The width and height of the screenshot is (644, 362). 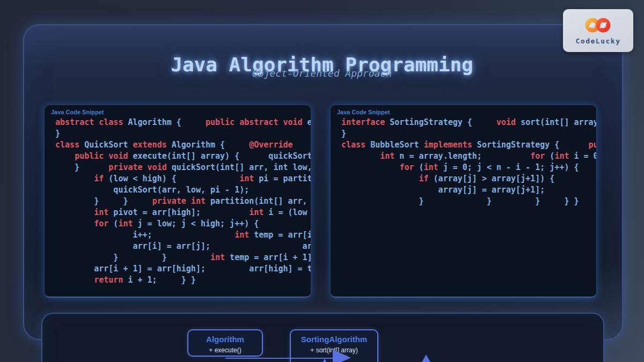 What do you see at coordinates (598, 41) in the screenshot?
I see `codelucky-logo-text: CodeLucky` at bounding box center [598, 41].